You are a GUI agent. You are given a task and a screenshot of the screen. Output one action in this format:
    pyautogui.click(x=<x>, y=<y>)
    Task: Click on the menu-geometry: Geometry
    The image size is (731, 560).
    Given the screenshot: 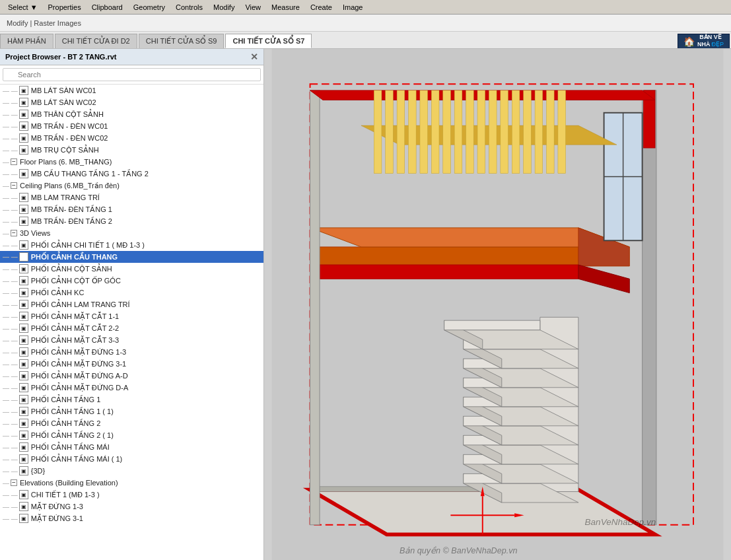 What is the action you would take?
    pyautogui.click(x=149, y=7)
    